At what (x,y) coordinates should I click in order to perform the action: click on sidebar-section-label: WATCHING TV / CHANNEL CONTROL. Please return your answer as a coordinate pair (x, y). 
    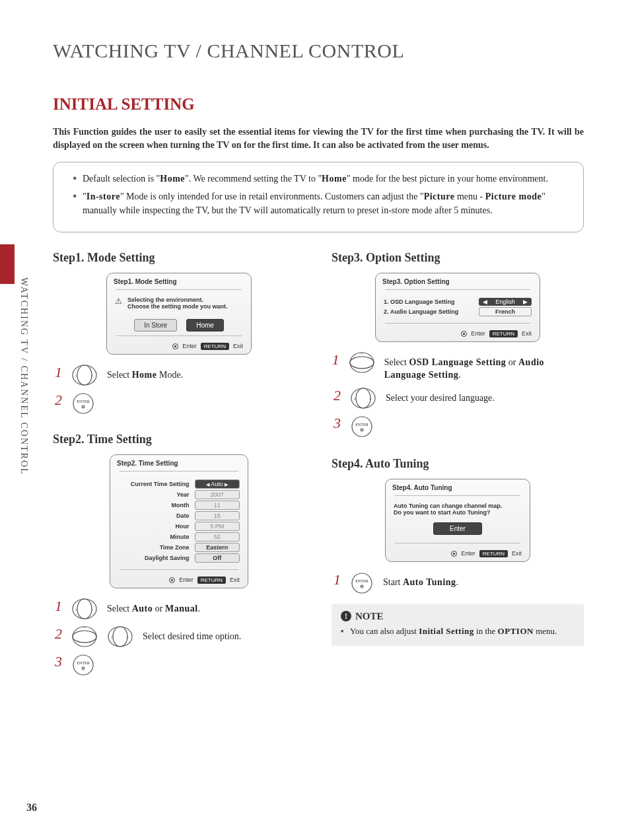
    Looking at the image, I should click on (24, 376).